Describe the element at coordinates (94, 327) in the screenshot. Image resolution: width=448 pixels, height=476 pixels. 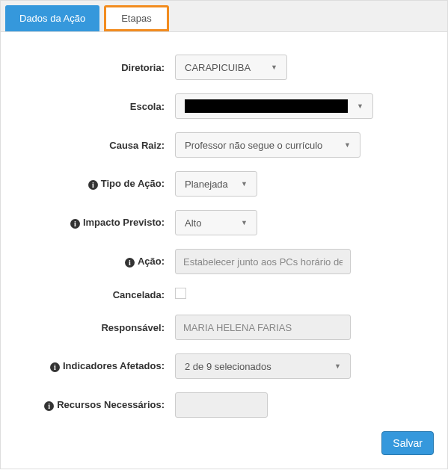
I see `label-responsavel: Responsável:` at that location.